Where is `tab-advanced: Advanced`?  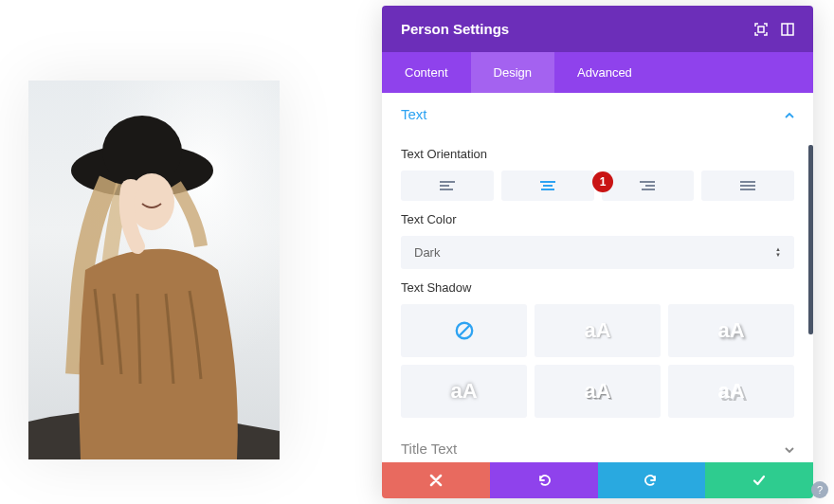
tab-advanced: Advanced is located at coordinates (605, 72).